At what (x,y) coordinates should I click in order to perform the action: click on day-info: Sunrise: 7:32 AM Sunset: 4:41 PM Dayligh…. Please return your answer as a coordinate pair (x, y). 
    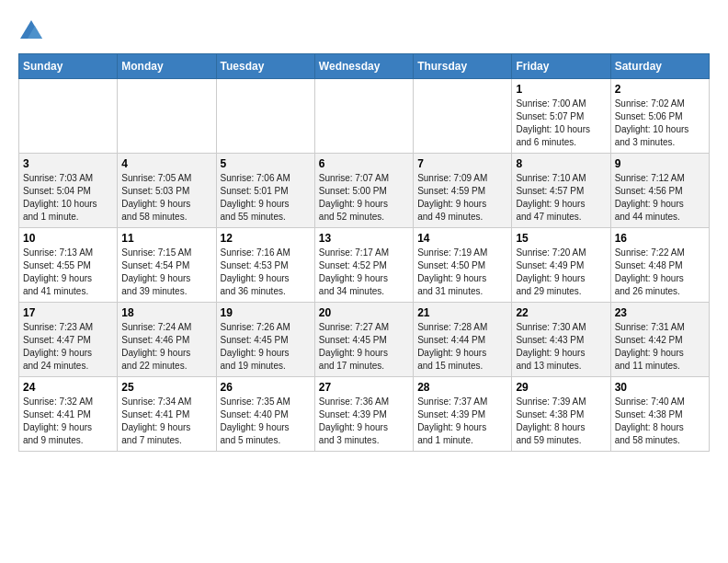
    Looking at the image, I should click on (68, 421).